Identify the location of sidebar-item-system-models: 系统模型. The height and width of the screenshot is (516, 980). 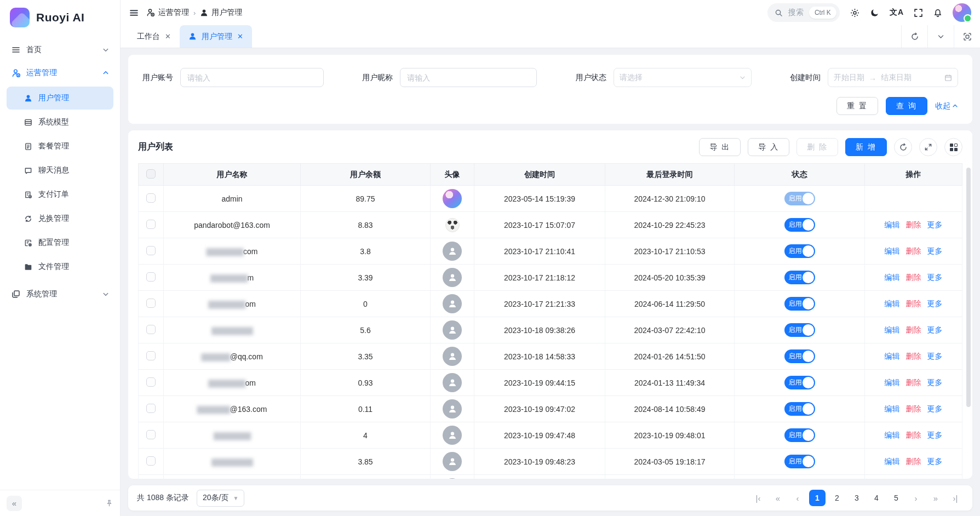
(60, 122).